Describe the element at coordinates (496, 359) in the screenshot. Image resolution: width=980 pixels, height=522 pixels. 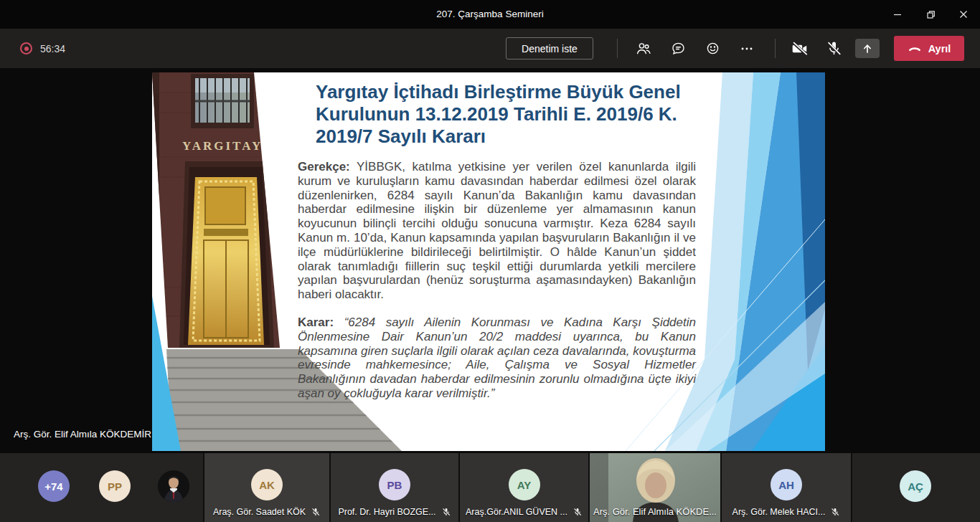
I see `karar-paragraph: Karar: “6284 sayılı Ailenin Korunması ve…` at that location.